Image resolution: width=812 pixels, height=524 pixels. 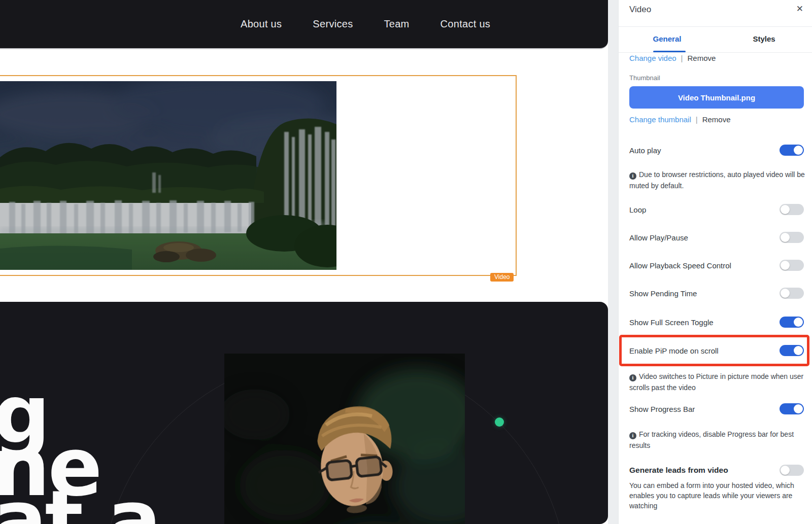 I want to click on autoplay-toggle, so click(x=792, y=150).